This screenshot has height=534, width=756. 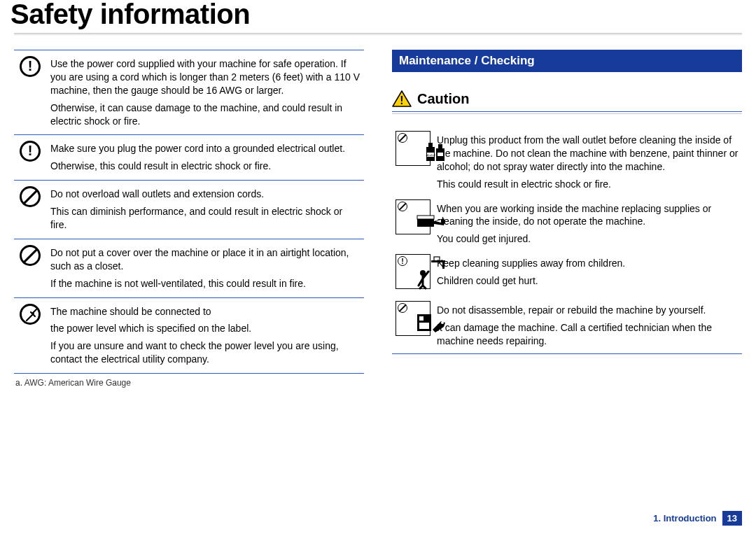 What do you see at coordinates (189, 158) in the screenshot?
I see `table-row: Make sure you plug the power cord into a…` at bounding box center [189, 158].